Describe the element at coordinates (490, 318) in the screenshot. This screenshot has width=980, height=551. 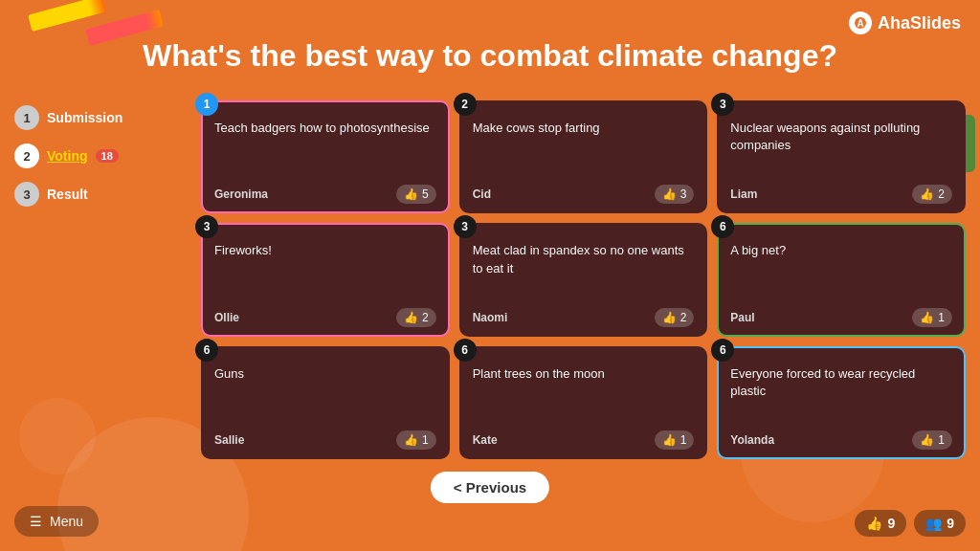
I see `card-author-4: Naomi` at that location.